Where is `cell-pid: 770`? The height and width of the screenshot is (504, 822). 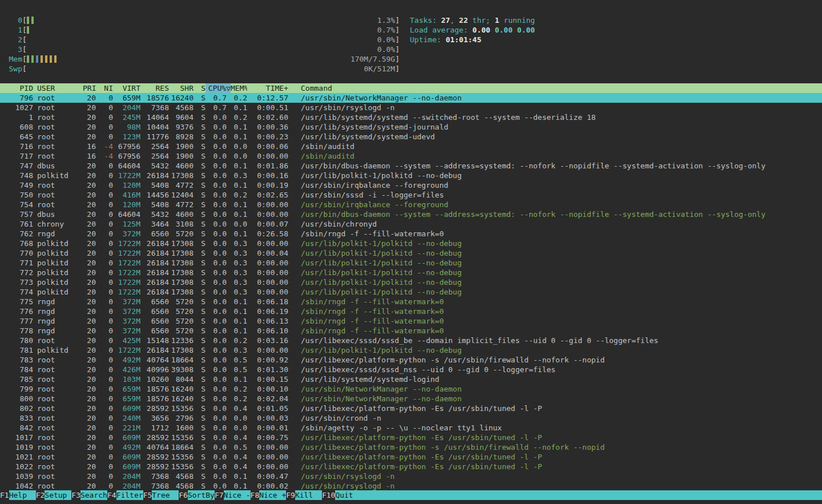 cell-pid: 770 is located at coordinates (17, 253).